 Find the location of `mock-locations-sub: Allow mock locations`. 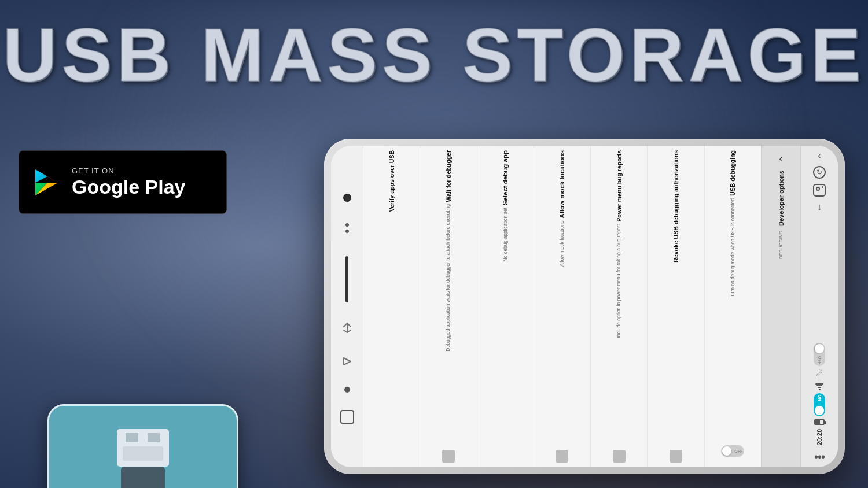

mock-locations-sub: Allow mock locations is located at coordinates (562, 244).